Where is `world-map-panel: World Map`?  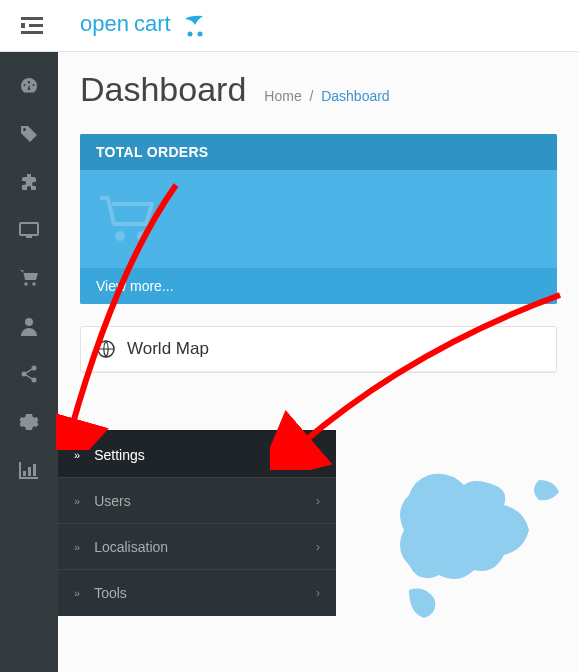 world-map-panel: World Map is located at coordinates (318, 350).